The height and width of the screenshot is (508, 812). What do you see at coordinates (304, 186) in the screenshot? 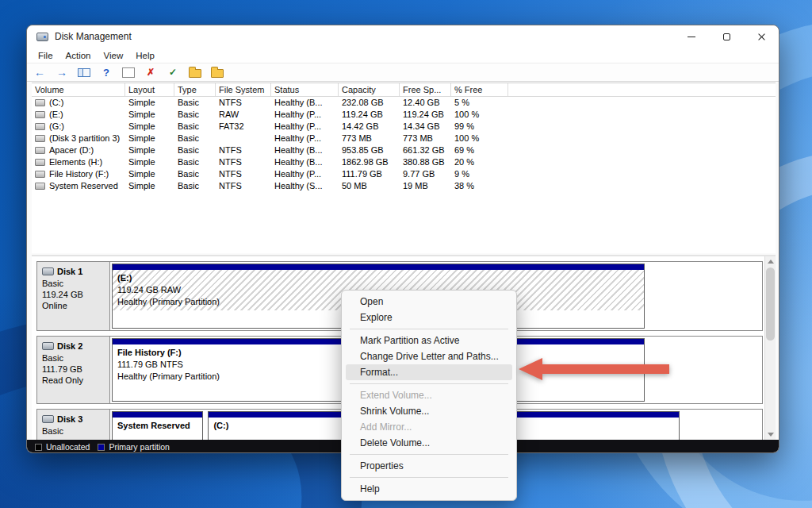
I see `status-cell: Healthy (S...` at bounding box center [304, 186].